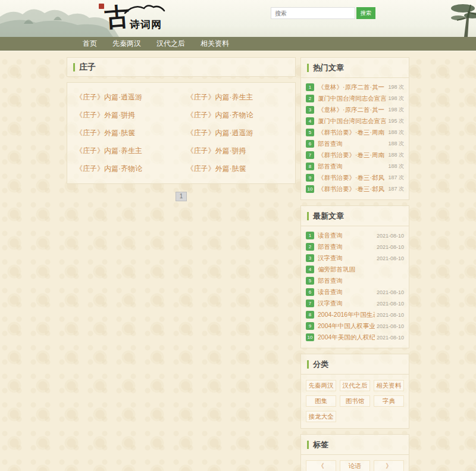  I want to click on latest-article-row: 5 部首查询, so click(355, 281).